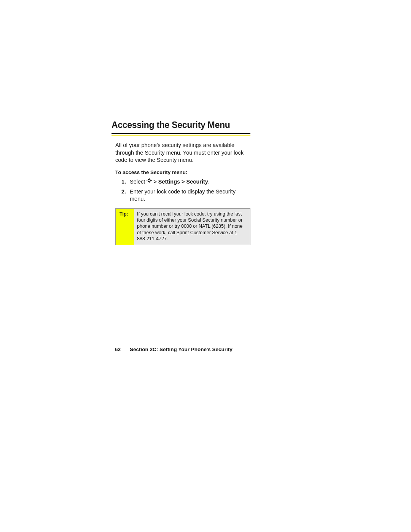 This screenshot has width=411, height=532. What do you see at coordinates (190, 196) in the screenshot?
I see `step-text: Enter your lock code to display the Secu…` at bounding box center [190, 196].